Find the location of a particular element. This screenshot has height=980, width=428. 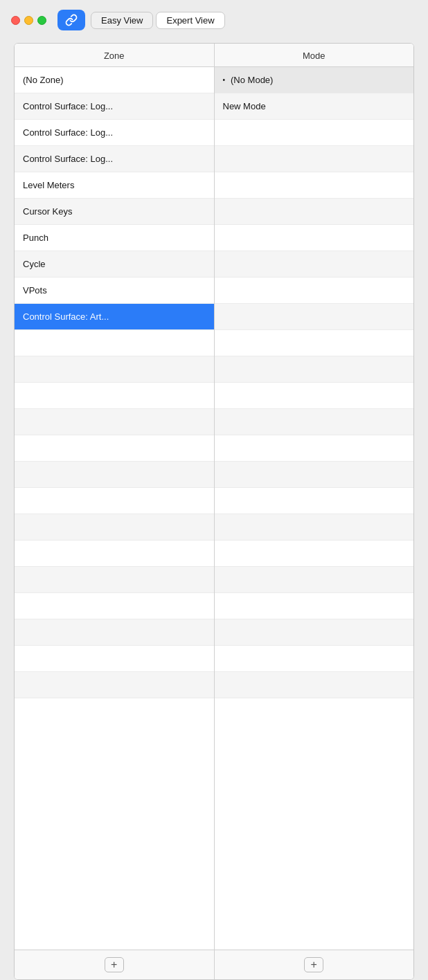

zone-row: VPots is located at coordinates (114, 291).